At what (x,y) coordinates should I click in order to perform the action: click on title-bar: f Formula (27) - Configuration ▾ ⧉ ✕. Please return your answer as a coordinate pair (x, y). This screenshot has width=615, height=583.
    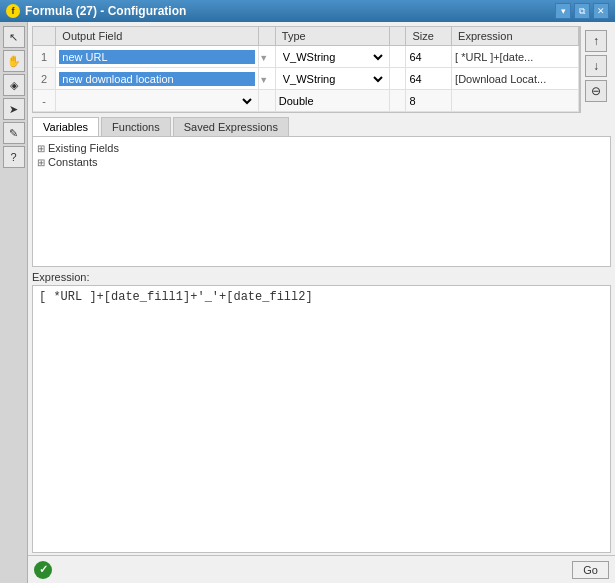
    Looking at the image, I should click on (308, 11).